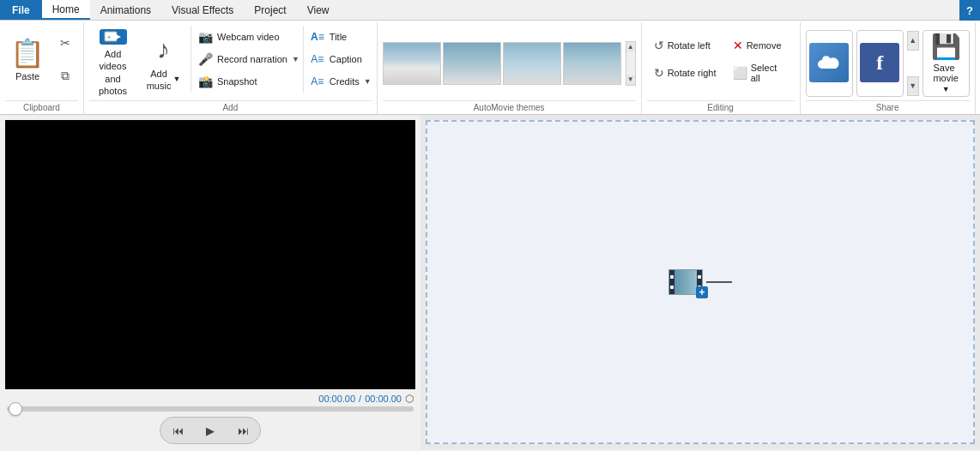 The image size is (980, 451). Describe the element at coordinates (340, 59) in the screenshot. I see `caption-row: A≡ Caption` at that location.